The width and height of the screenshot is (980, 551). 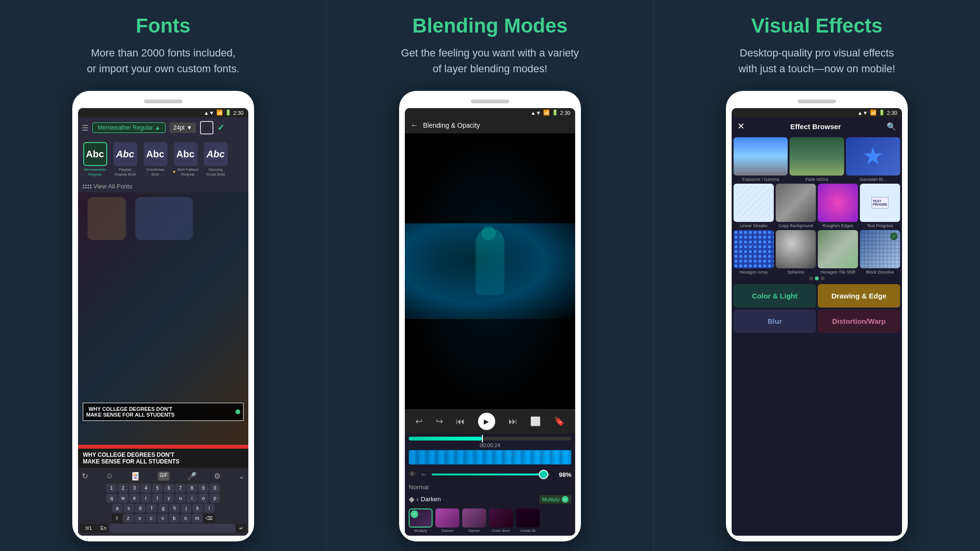 I want to click on key-f: f, so click(x=152, y=508).